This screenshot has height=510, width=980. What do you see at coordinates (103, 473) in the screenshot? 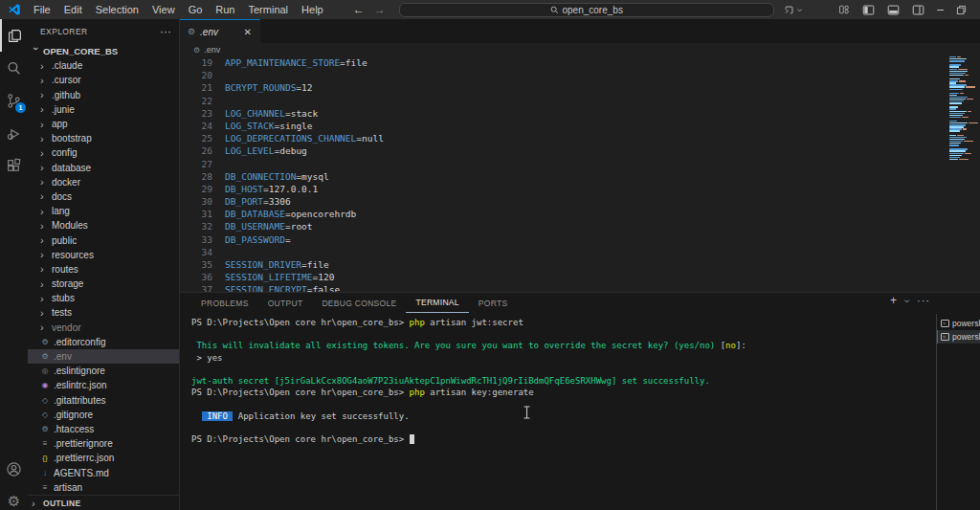
I see `file-agents-md: ↓AGENTS.md` at bounding box center [103, 473].